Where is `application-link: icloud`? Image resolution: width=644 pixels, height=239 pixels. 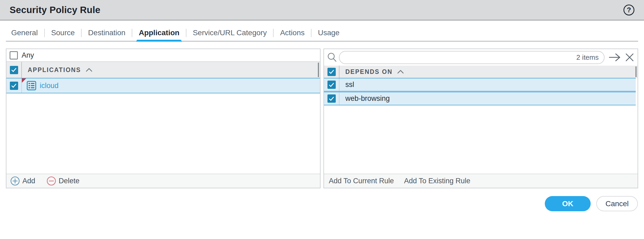 application-link: icloud is located at coordinates (49, 86).